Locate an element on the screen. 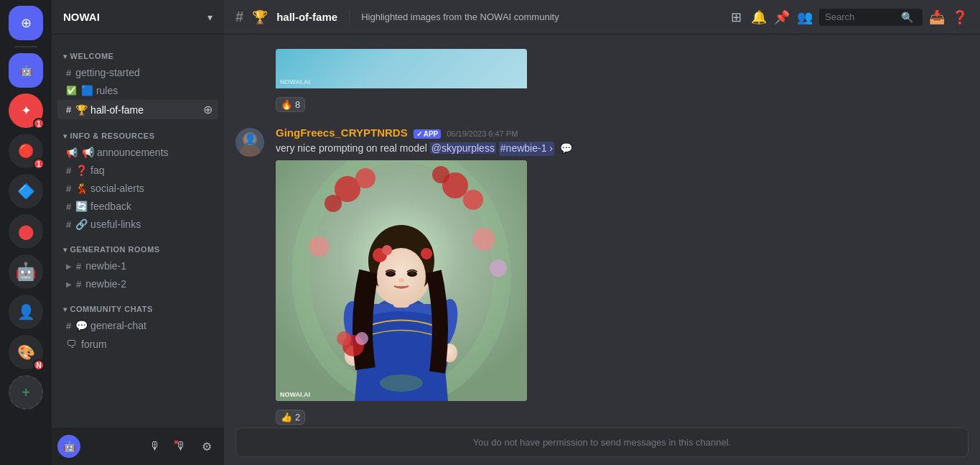 Image resolution: width=980 pixels, height=465 pixels. channel-name-general-chat: 💬 general-chat is located at coordinates (144, 326).